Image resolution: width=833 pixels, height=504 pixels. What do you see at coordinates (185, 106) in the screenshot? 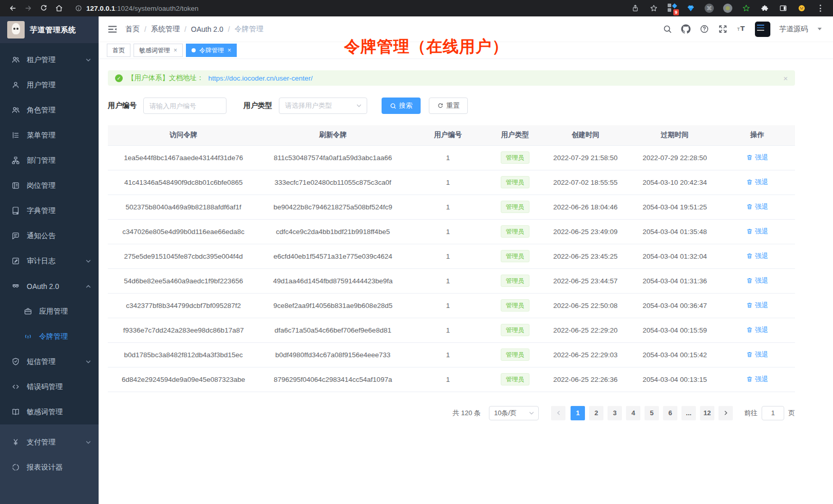
I see `user-id-input` at bounding box center [185, 106].